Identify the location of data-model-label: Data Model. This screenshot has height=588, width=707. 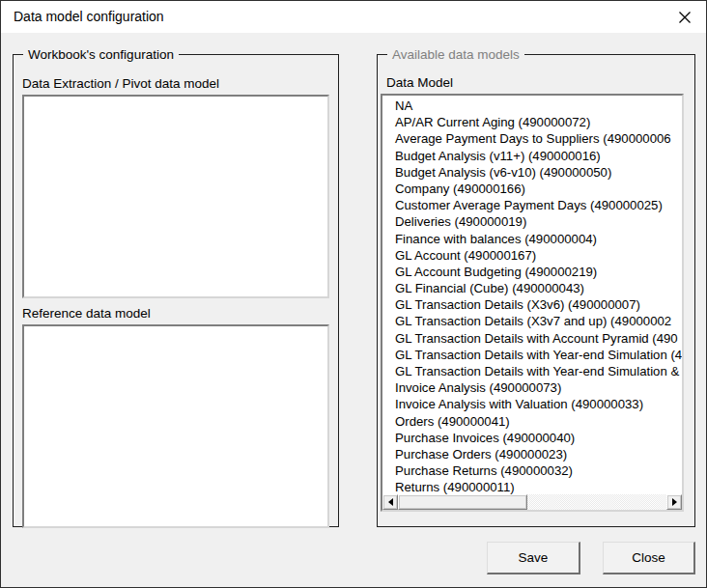
(419, 83).